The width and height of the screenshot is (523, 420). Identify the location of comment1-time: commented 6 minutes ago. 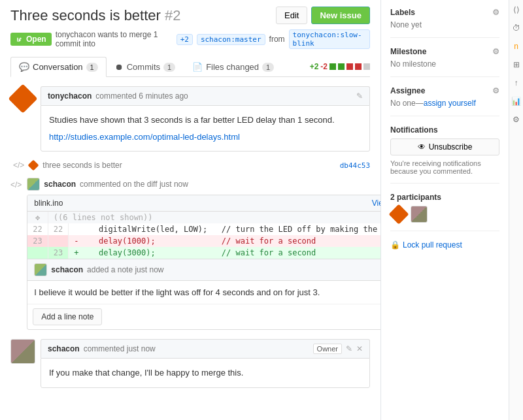
(141, 96).